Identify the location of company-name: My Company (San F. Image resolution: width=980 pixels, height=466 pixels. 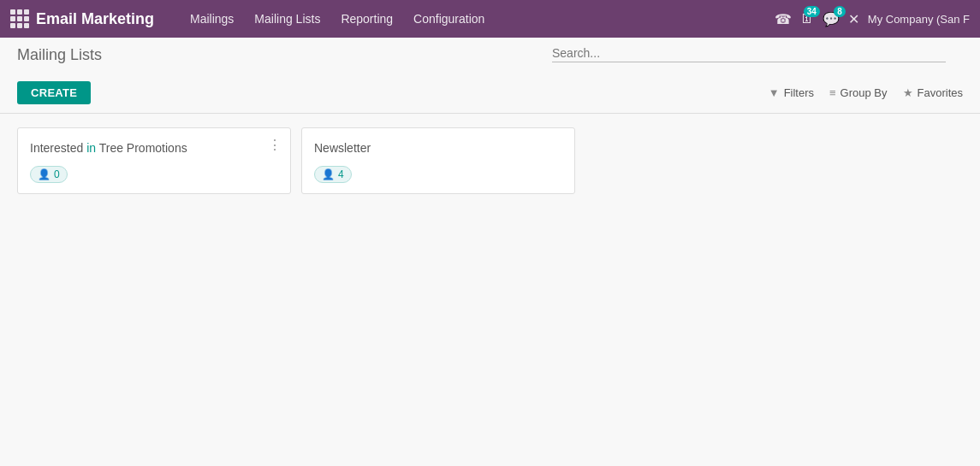
(919, 19).